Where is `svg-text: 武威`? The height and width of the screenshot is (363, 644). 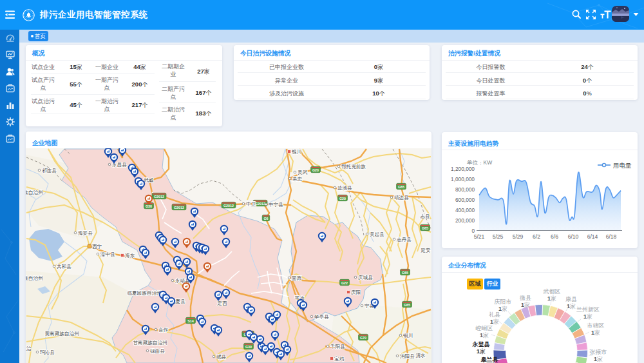
svg-text: 武威 is located at coordinates (149, 181).